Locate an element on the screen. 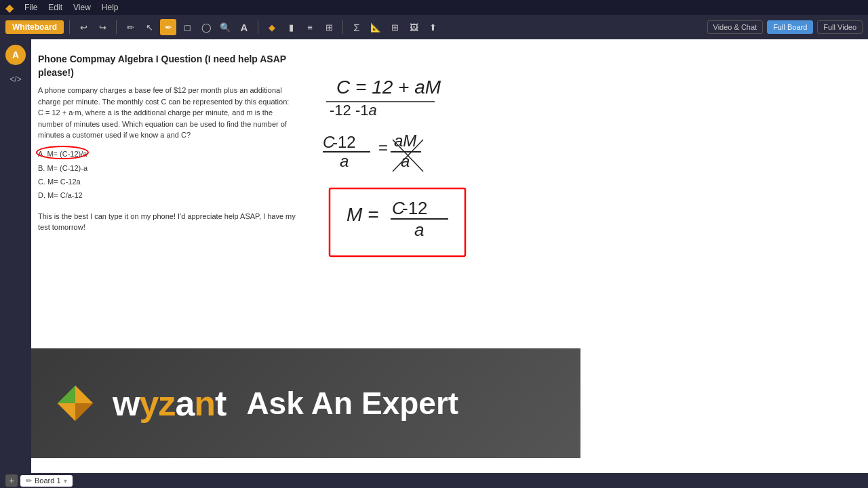 This screenshot has width=868, height=488. video-chat-button: Video & Chat is located at coordinates (735, 27).